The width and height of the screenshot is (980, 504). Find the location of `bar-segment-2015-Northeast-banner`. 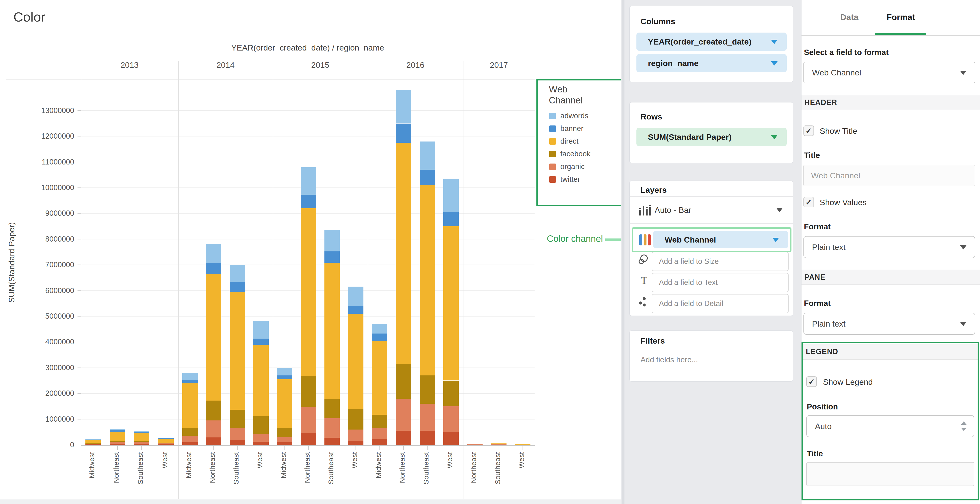

bar-segment-2015-Northeast-banner is located at coordinates (309, 201).